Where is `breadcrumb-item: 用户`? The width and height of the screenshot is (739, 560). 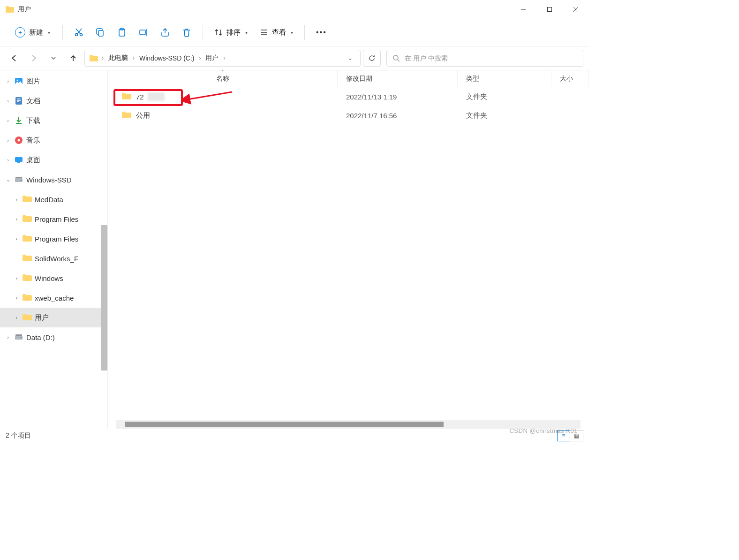
breadcrumb-item: 用户 is located at coordinates (212, 58).